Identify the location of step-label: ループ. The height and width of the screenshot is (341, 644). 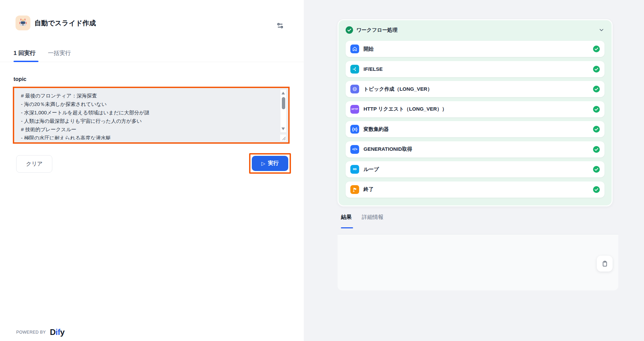
(371, 169).